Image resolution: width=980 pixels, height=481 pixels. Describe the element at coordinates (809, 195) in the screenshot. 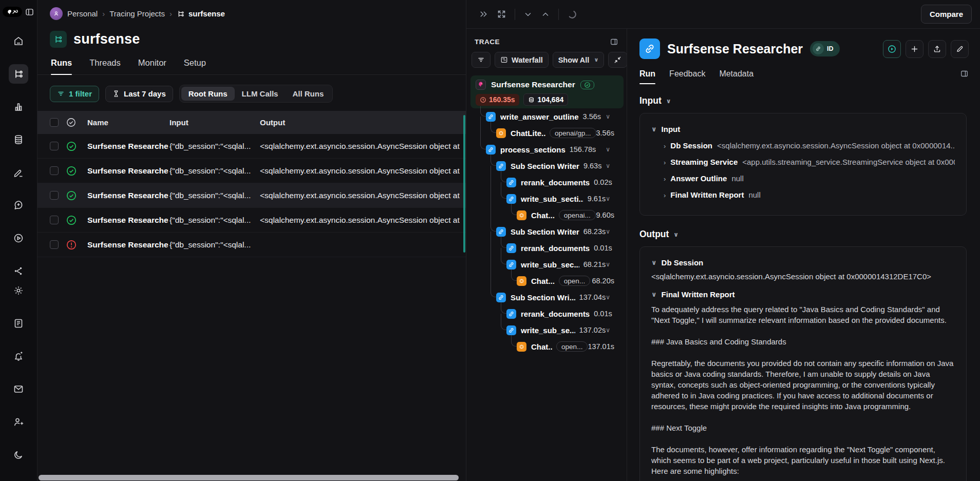

I see `input-field-row: › Final Written Report null` at that location.